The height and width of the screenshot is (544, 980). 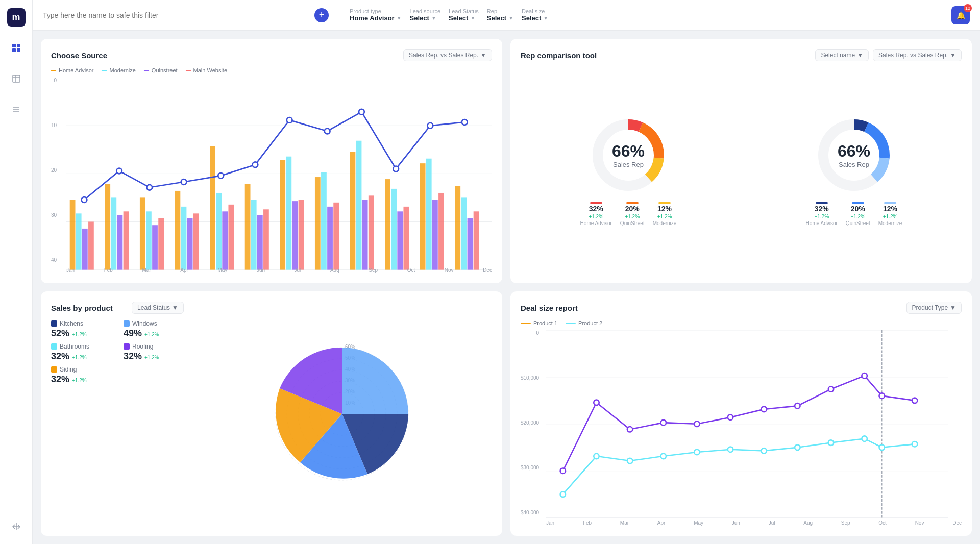 I want to click on rep-donut-left: 66% Sales Rep 32% +1.2% Home Advisor, so click(x=629, y=170).